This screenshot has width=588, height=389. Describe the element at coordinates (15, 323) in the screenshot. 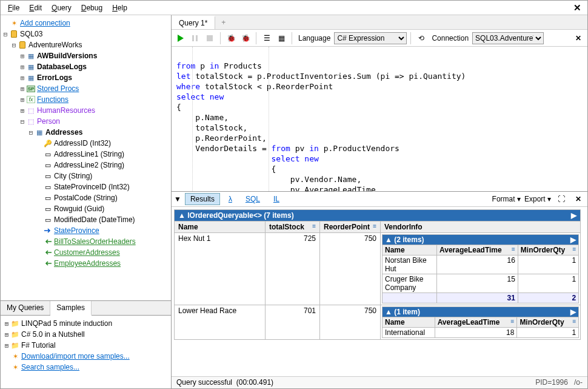

I see `folder-icon: 📁` at that location.